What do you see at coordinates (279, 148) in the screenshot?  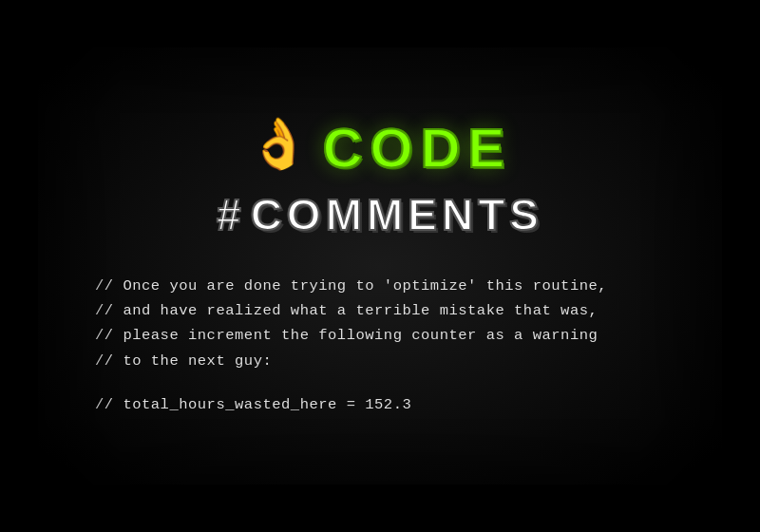 I see `ok-emoji: 👌` at bounding box center [279, 148].